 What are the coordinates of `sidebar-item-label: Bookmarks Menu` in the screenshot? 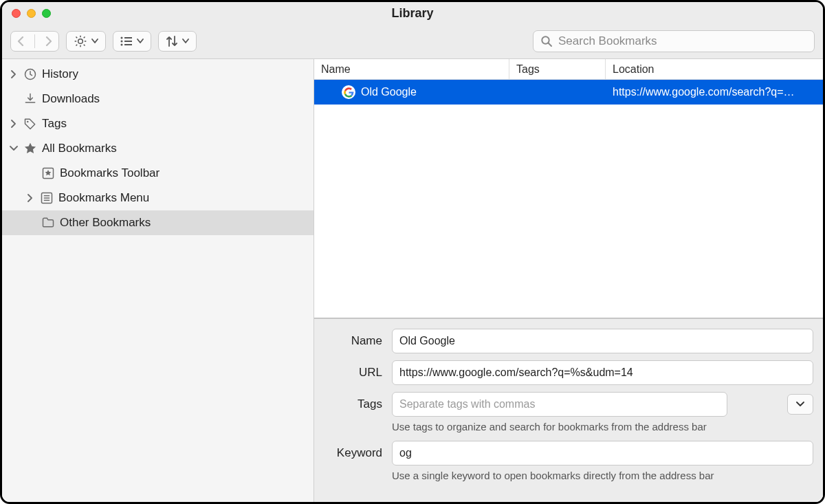 It's located at (104, 198).